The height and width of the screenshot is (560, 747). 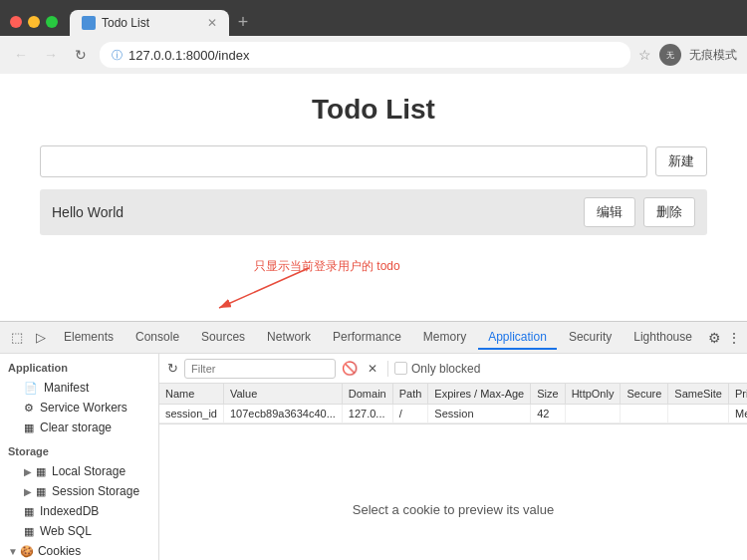 What do you see at coordinates (453, 395) in the screenshot?
I see `table-header-row: Name Value Domain Path Expires / Max-Age…` at bounding box center [453, 395].